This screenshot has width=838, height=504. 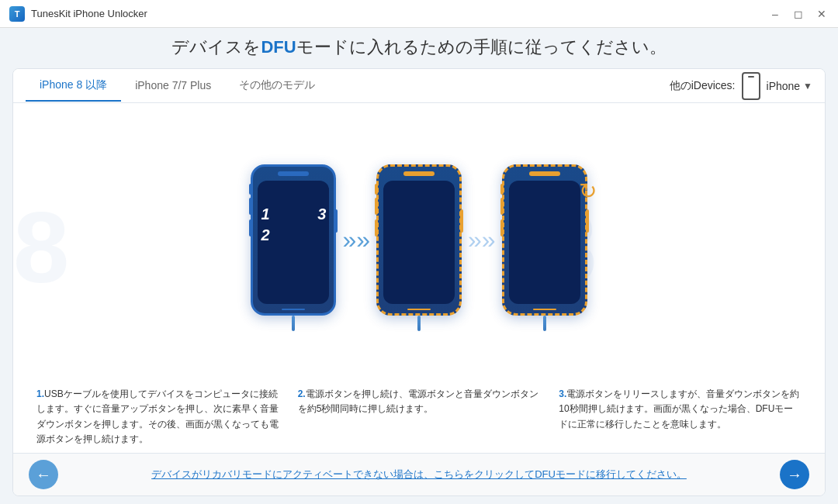 What do you see at coordinates (251, 228) in the screenshot?
I see `phone-1-vol-down-btn` at bounding box center [251, 228].